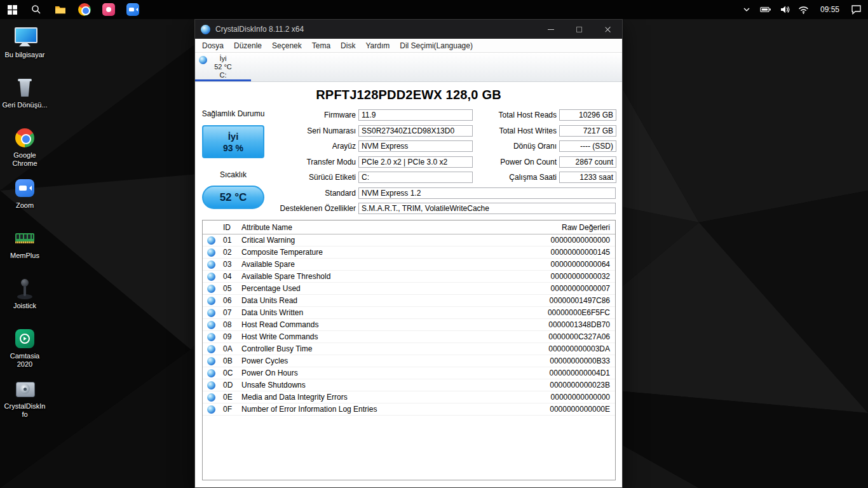  Describe the element at coordinates (374, 337) in the screenshot. I see `smart-row-name: Host Write Commands` at that location.